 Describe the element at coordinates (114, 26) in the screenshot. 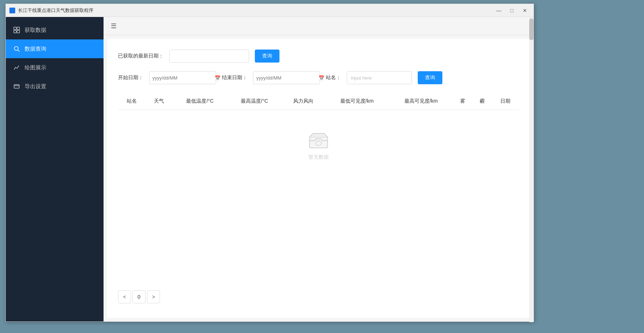

I see `menu-icon: ☰` at that location.